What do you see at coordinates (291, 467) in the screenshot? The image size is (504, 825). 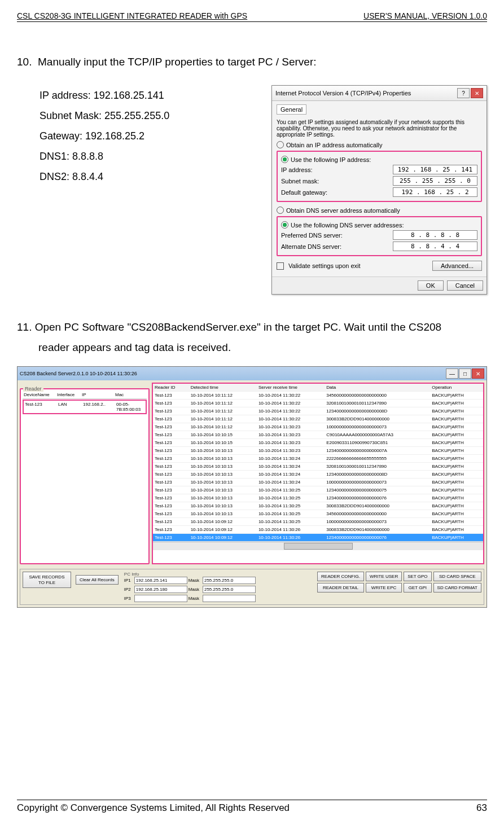 I see `table-cell: 10-10-2014 11:30:24` at bounding box center [291, 467].